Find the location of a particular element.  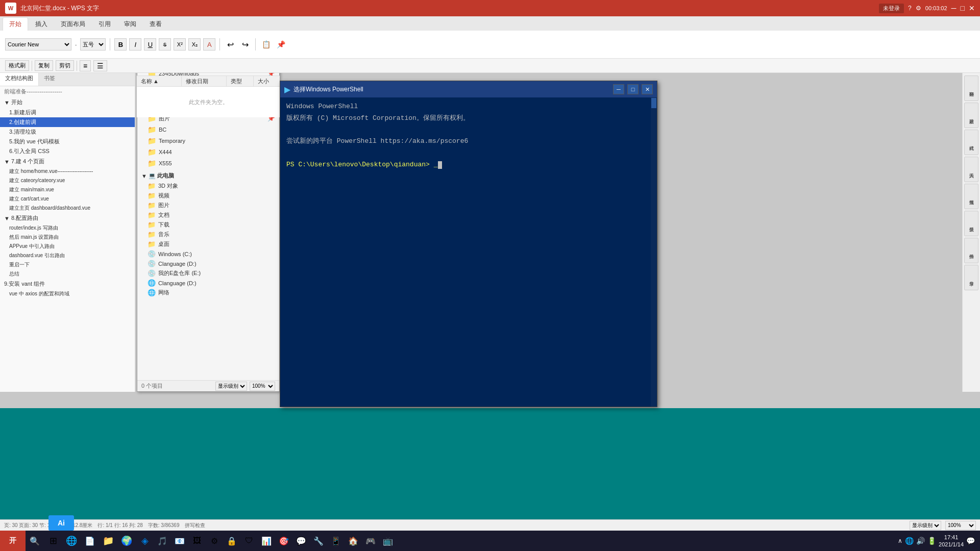

start-button: 开 is located at coordinates (13, 541).